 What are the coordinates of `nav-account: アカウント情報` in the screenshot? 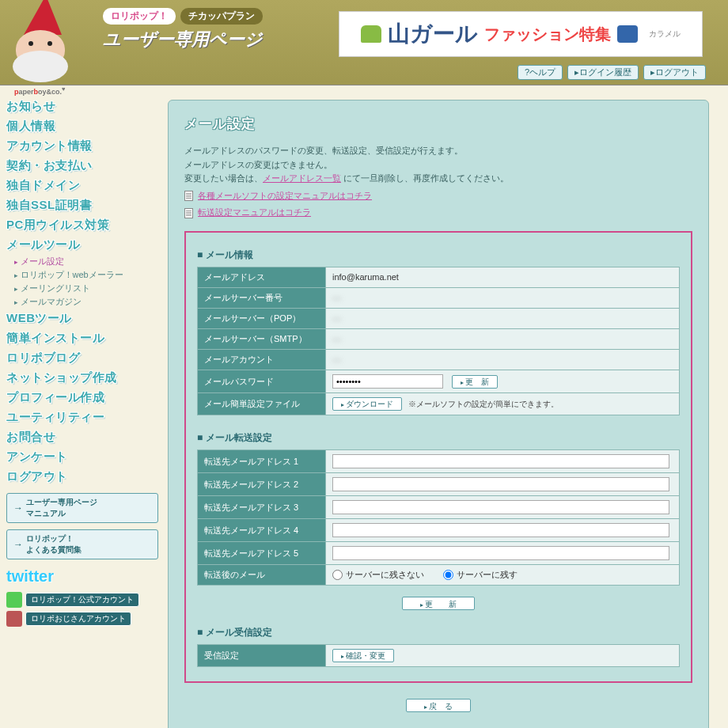 It's located at (82, 146).